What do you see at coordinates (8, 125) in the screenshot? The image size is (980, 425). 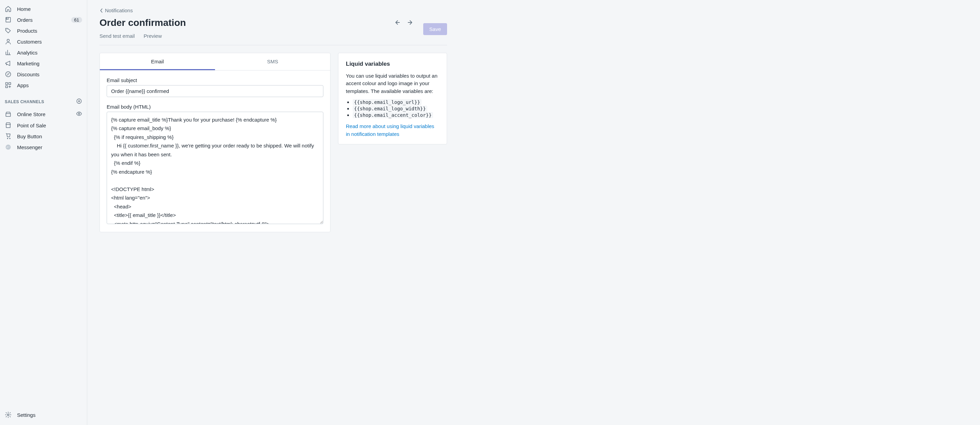 I see `pos-icon` at bounding box center [8, 125].